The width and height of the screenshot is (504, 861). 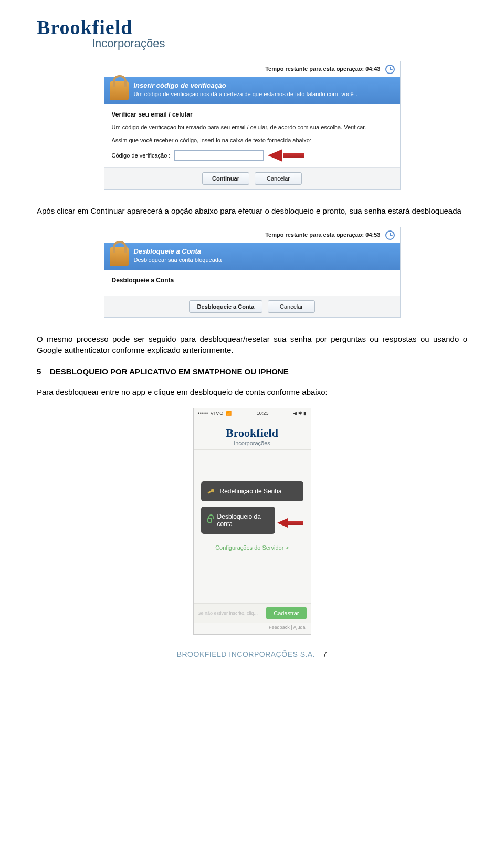 I want to click on unlock-dialog: Tempo restante para esta operação: 04:53…, so click(x=252, y=272).